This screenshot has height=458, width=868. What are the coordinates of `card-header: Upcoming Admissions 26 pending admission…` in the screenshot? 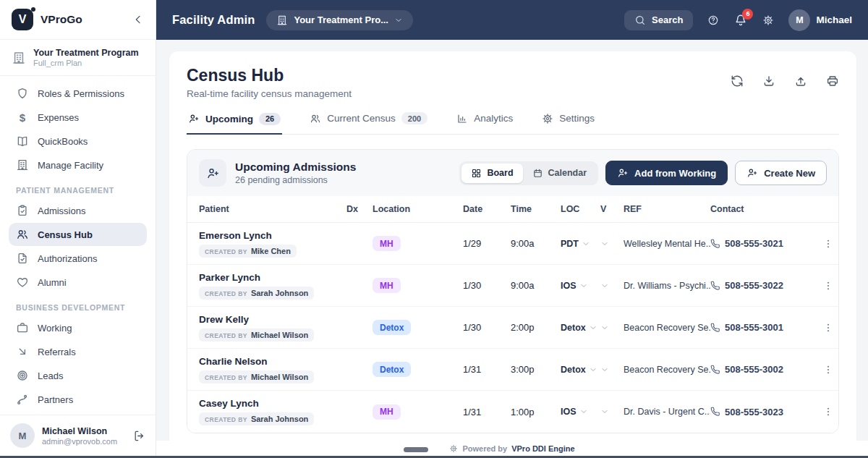 It's located at (513, 173).